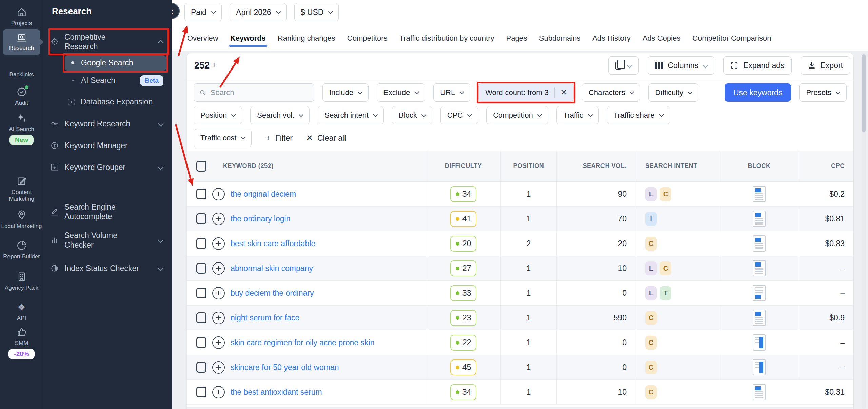  I want to click on column-header-search-intent: SEARCH INTENT, so click(677, 166).